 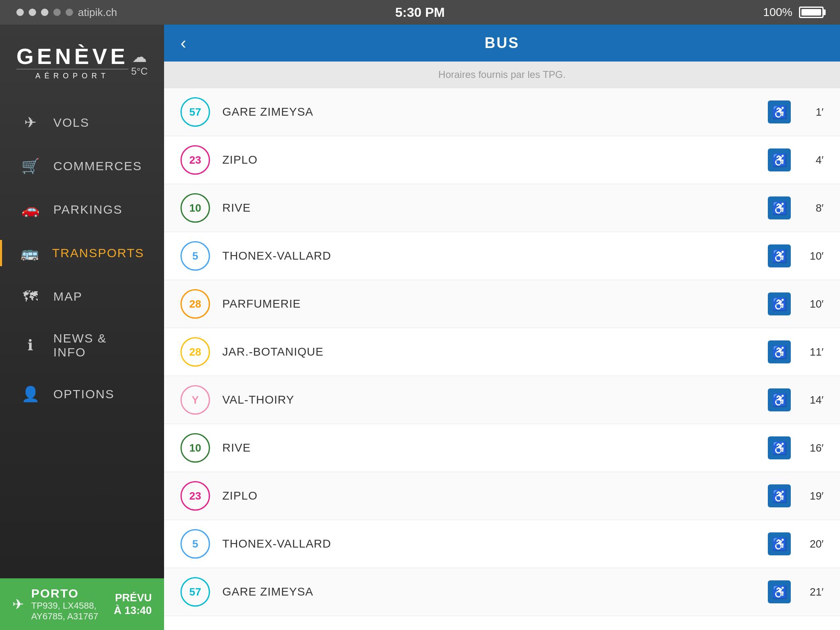 What do you see at coordinates (502, 400) in the screenshot?
I see `bus-list-item: Y VAL-THOIRY ♿ 14′` at bounding box center [502, 400].